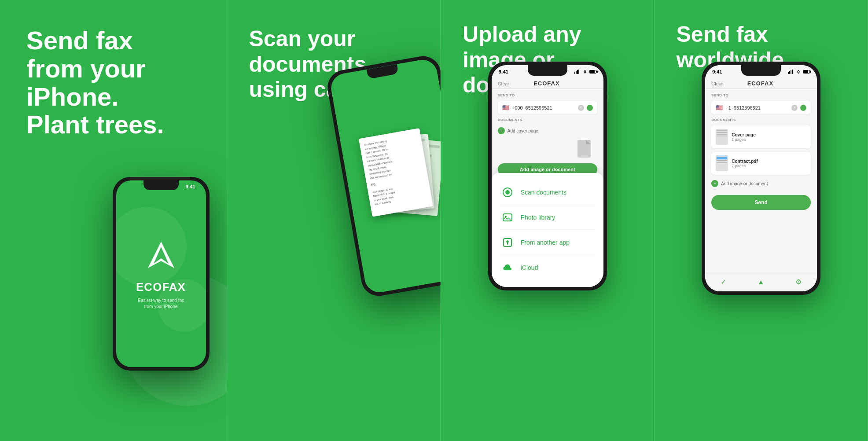 The height and width of the screenshot is (441, 868). What do you see at coordinates (761, 178) in the screenshot?
I see `phone-4-container: 9:41 Clear ECOFAX SEND TO` at bounding box center [761, 178].